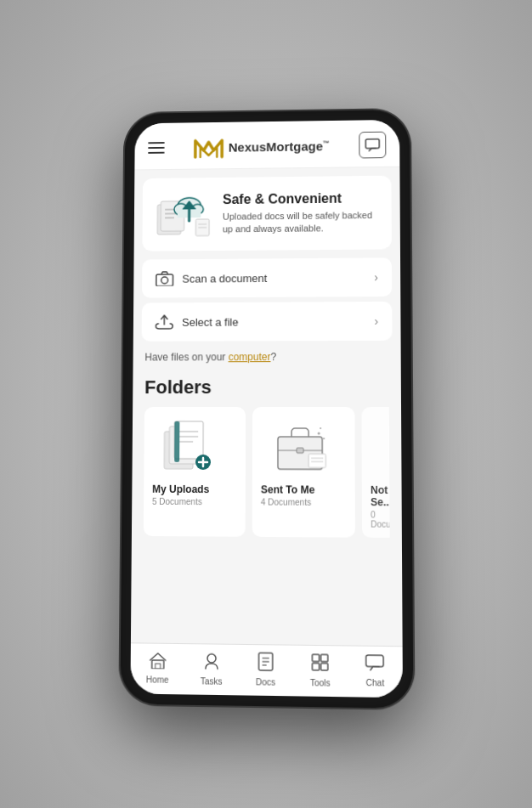  I want to click on logo-icon, so click(209, 147).